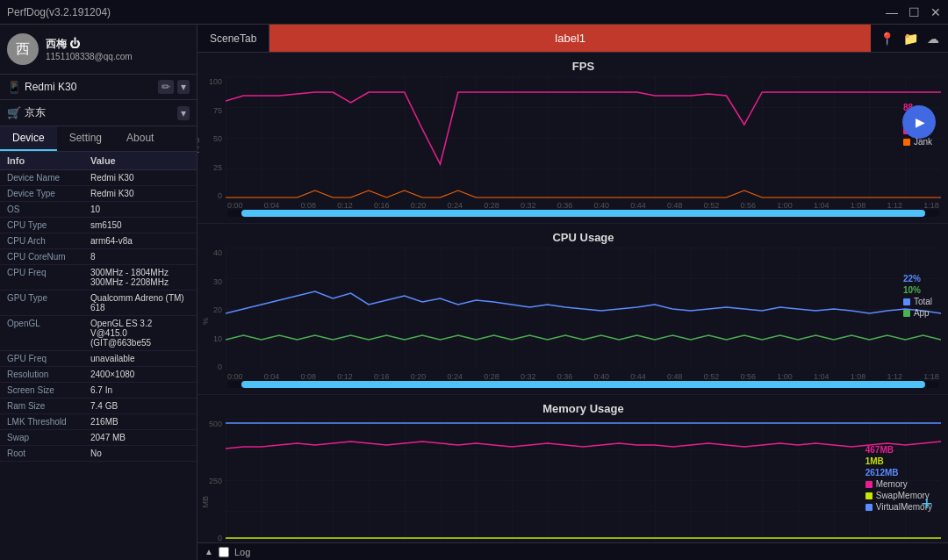 The height and width of the screenshot is (560, 948). What do you see at coordinates (583, 213) in the screenshot?
I see `fps-scrollbar-thumb` at bounding box center [583, 213].